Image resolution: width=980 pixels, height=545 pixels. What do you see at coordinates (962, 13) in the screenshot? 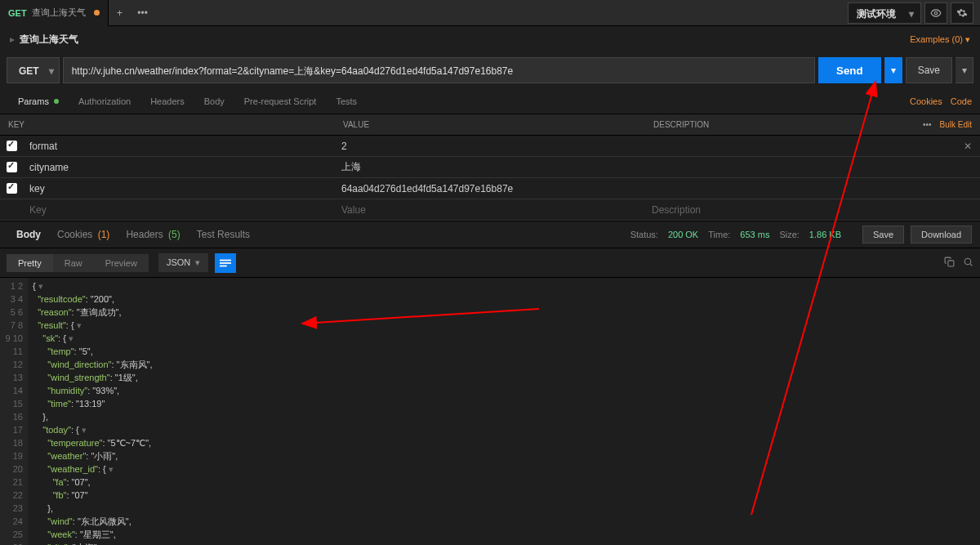
I see `settings-button` at bounding box center [962, 13].